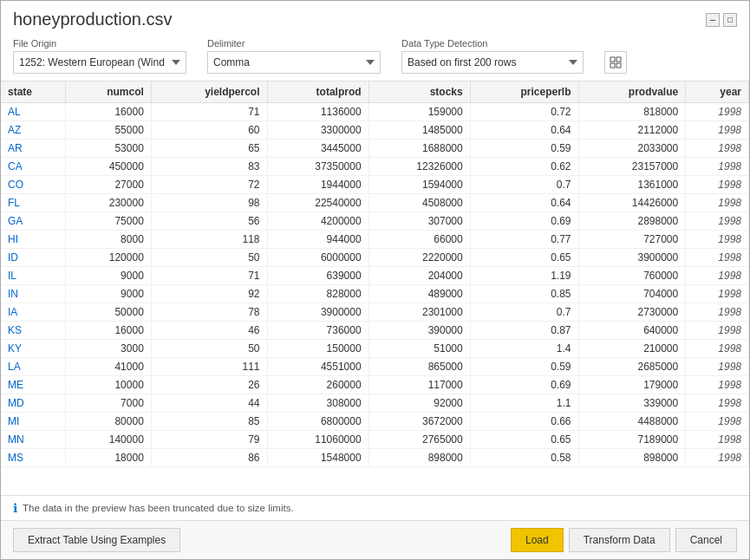 The image size is (750, 560). I want to click on cell-r19-c3: 1548000, so click(317, 458).